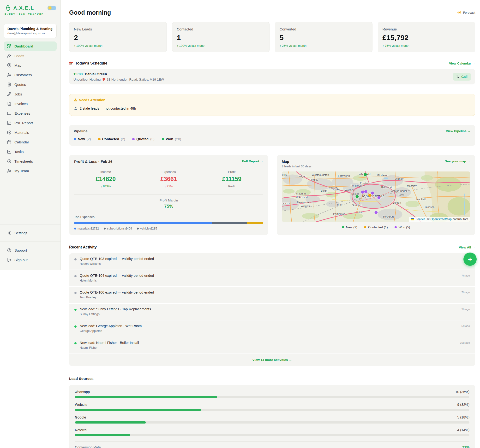  I want to click on sidebar-item-customers: Customers, so click(30, 75).